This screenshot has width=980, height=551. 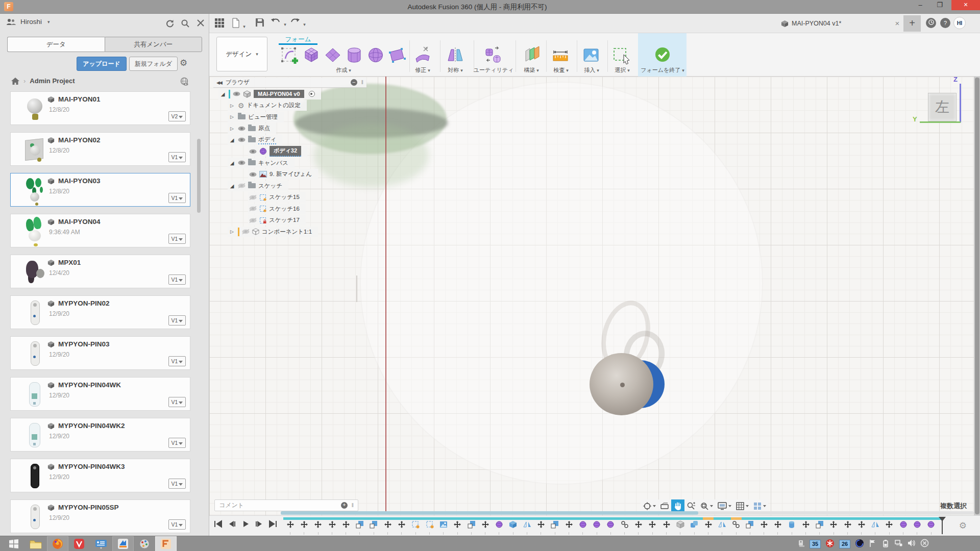 What do you see at coordinates (28, 21) in the screenshot?
I see `team-selector: Hiroshi` at bounding box center [28, 21].